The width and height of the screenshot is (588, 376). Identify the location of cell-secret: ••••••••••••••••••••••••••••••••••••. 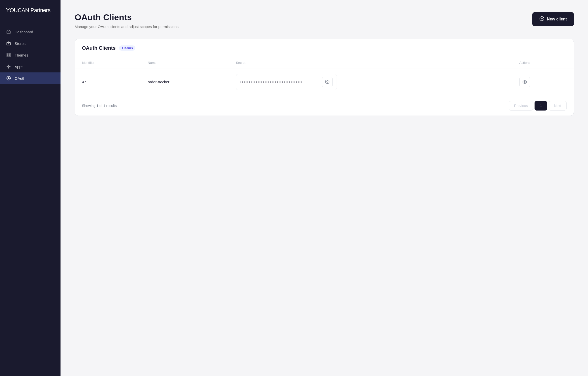
(371, 82).